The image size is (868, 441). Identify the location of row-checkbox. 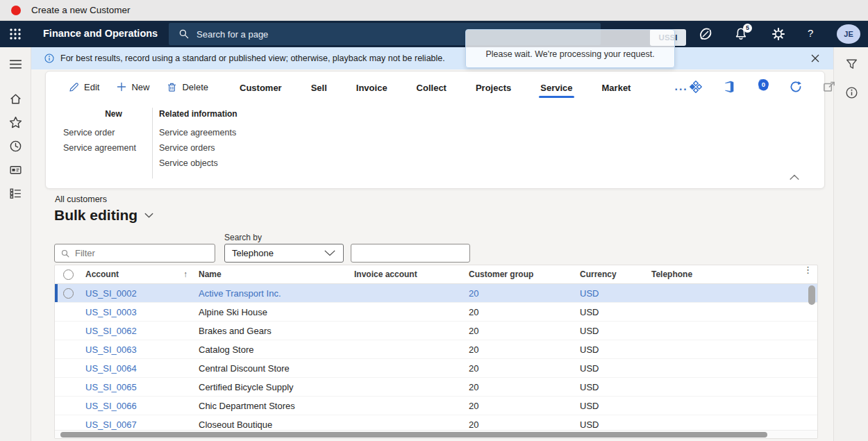
(68, 293).